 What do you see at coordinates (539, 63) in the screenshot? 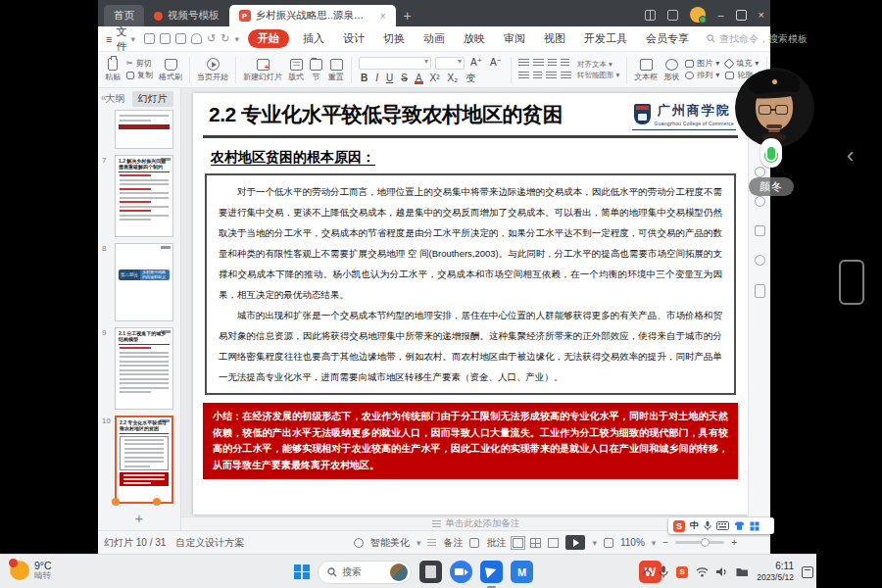
I see `numbered-list-icon` at bounding box center [539, 63].